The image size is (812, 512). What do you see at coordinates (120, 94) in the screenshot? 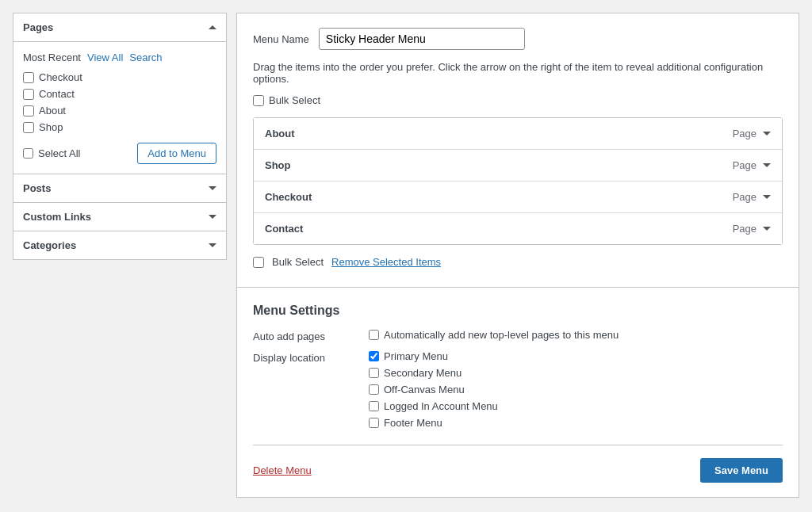
I see `list-item: Contact` at bounding box center [120, 94].